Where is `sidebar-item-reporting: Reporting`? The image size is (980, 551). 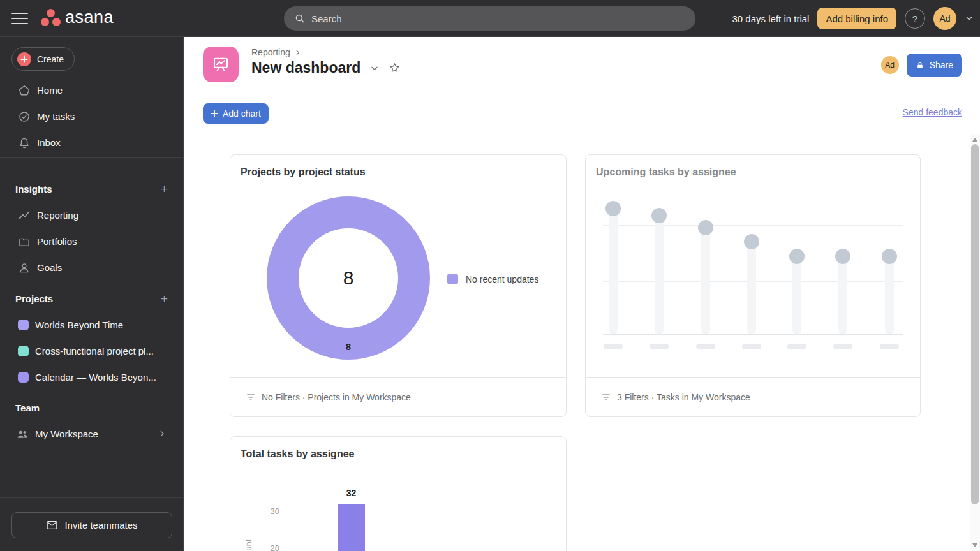
sidebar-item-reporting: Reporting is located at coordinates (92, 216).